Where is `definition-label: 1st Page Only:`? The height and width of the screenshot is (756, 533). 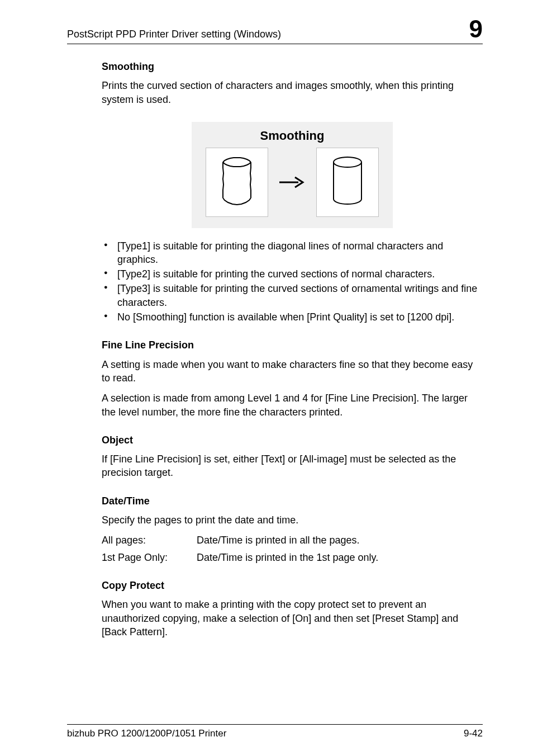 definition-label: 1st Page Only: is located at coordinates (149, 557).